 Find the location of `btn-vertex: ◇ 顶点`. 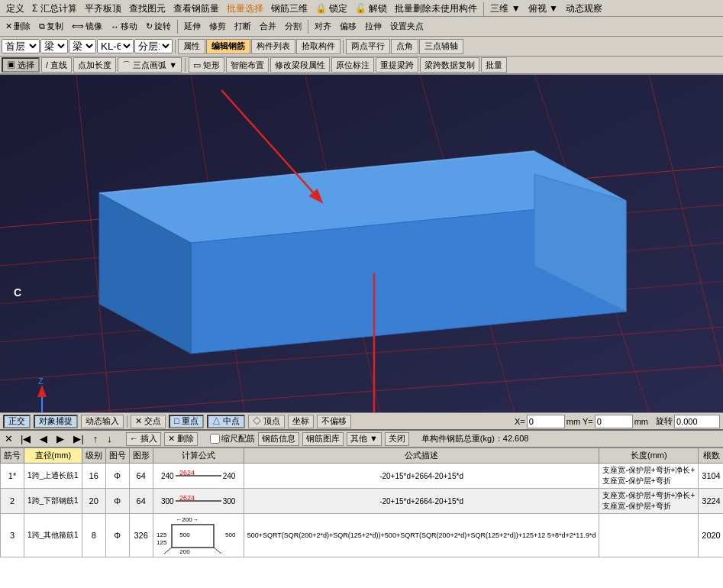

btn-vertex: ◇ 顶点 is located at coordinates (266, 422).